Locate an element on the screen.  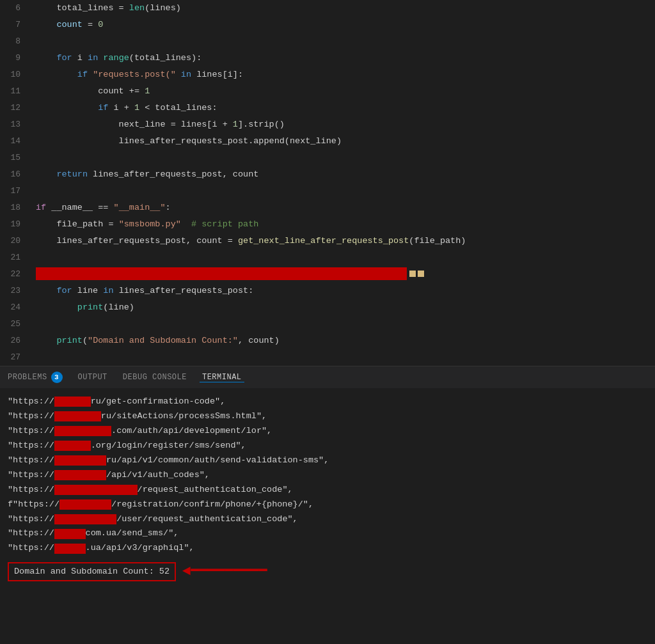
code-line-7: 7 count = 0 is located at coordinates (328, 25).